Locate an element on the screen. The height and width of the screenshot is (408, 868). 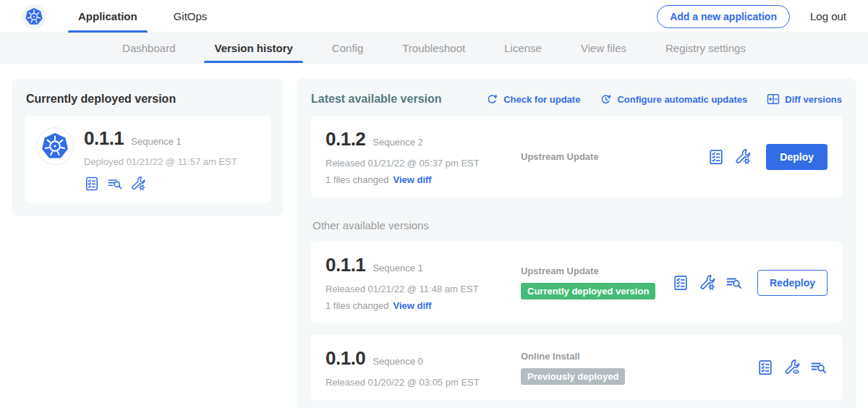
deployed-version-number: 0.1.1 is located at coordinates (104, 139).